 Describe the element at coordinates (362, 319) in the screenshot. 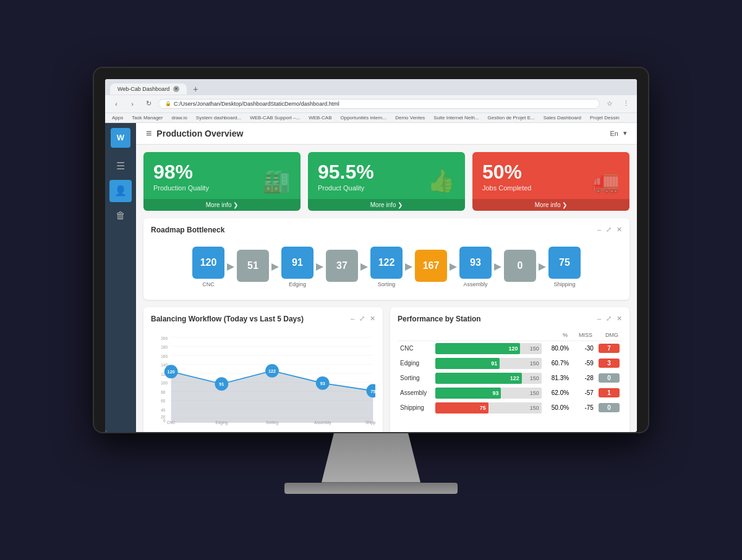

I see `workflow-expand: ⤢` at that location.